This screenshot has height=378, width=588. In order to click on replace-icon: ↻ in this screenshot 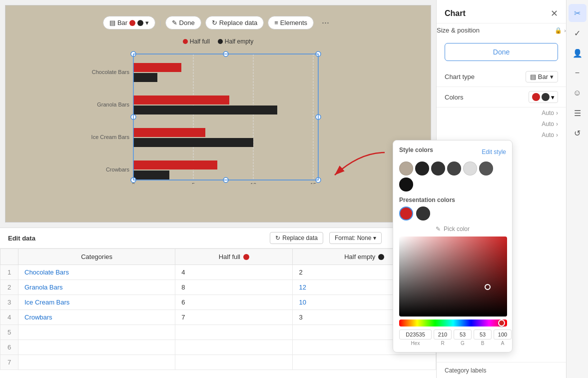, I will do `click(215, 23)`.